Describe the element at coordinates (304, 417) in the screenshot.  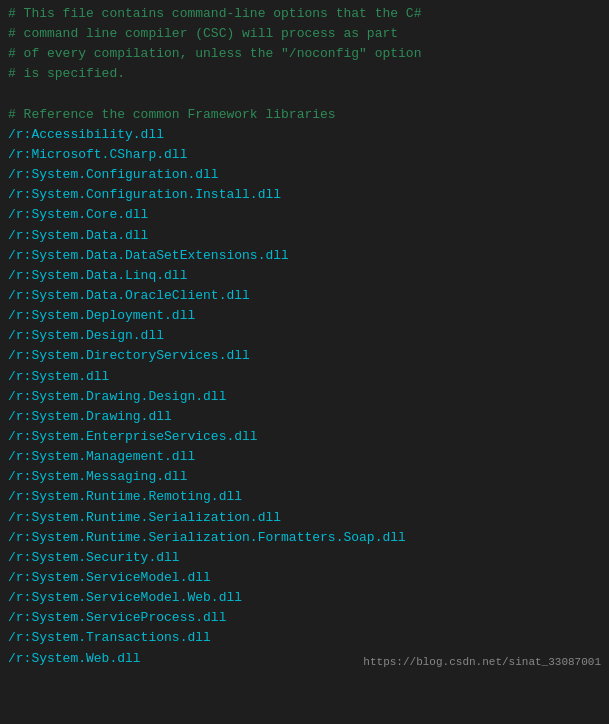
I see `ref-line-14: /r:System.Drawing.dll` at that location.